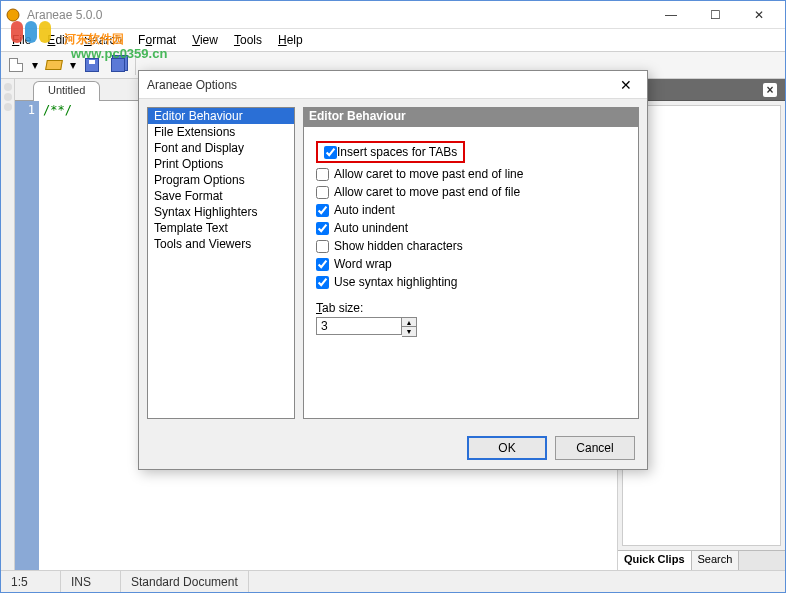 The image size is (786, 593). Describe the element at coordinates (248, 40) in the screenshot. I see `menu-tools: Tools` at that location.